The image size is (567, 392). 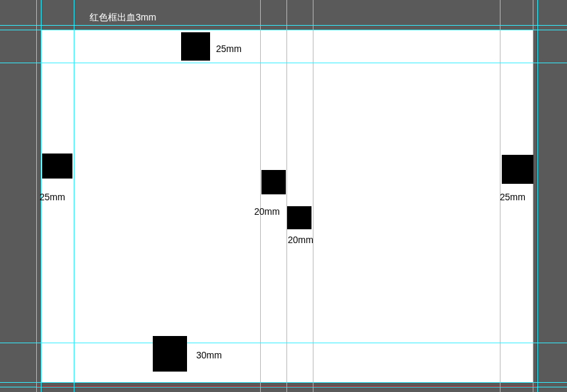 I want to click on guide-h-bleed-top, so click(x=283, y=25).